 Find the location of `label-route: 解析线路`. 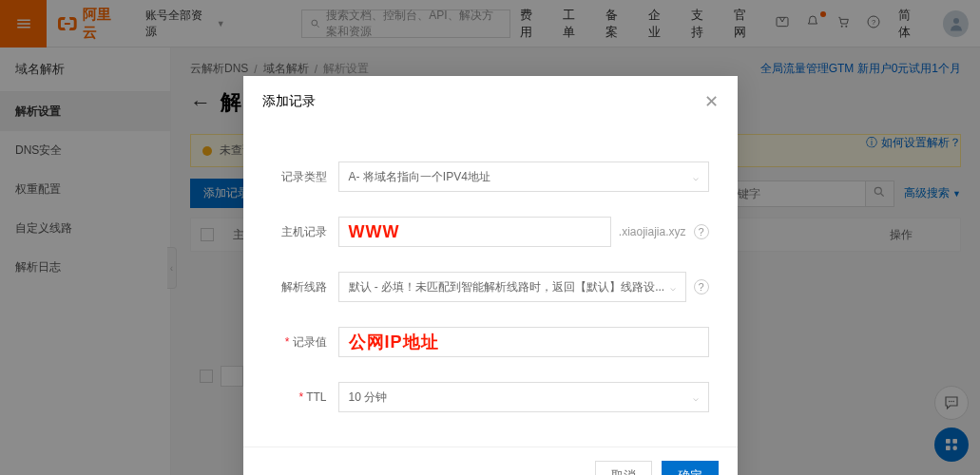

label-route: 解析线路 is located at coordinates (300, 287).